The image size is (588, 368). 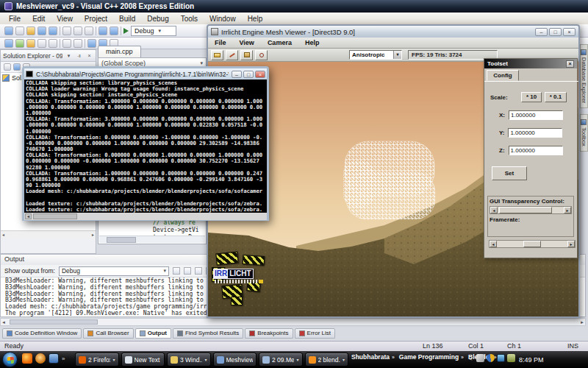 I want to click on solution-explorer-scrollbar, so click(x=49, y=234).